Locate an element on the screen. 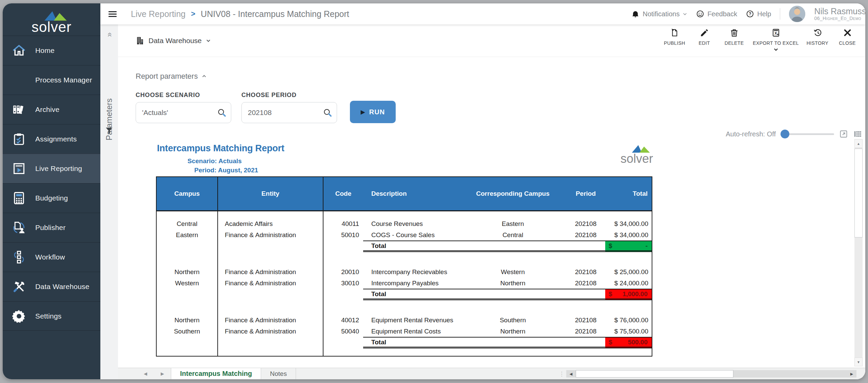 This screenshot has width=868, height=383. help-button: ? Help is located at coordinates (758, 14).